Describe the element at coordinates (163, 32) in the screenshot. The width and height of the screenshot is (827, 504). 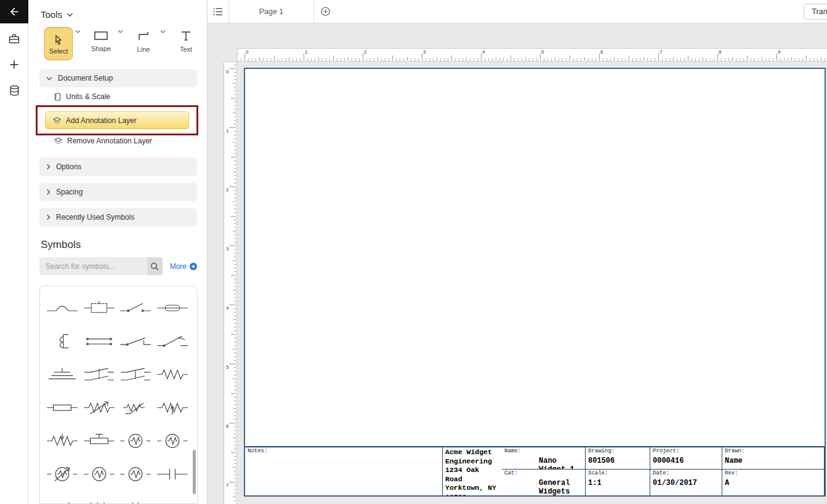
I see `line-dropdown-chevron` at that location.